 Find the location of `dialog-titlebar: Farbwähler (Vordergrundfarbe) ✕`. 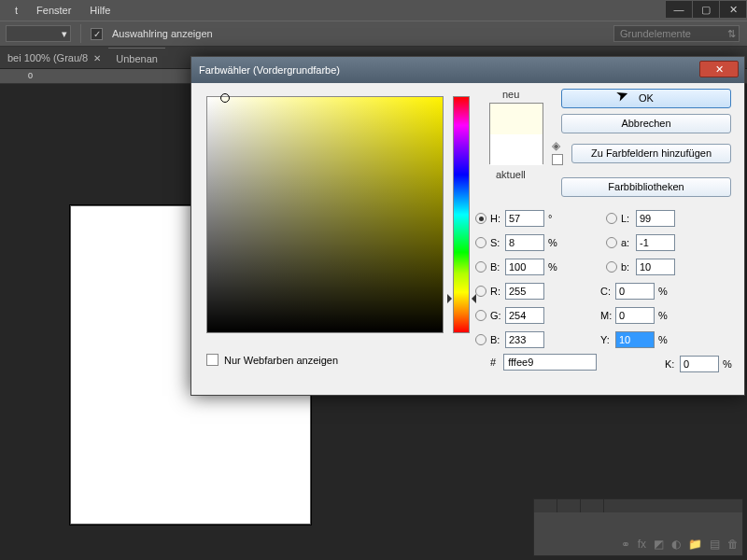

dialog-titlebar: Farbwähler (Vordergrundfarbe) ✕ is located at coordinates (468, 70).